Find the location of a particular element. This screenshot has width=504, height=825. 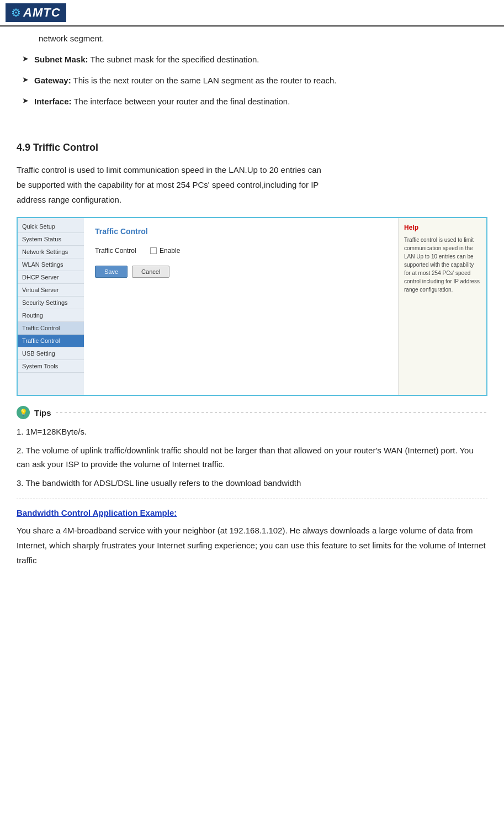

bandwidth-body: You share a 4M-broadband service with yo… is located at coordinates (252, 546).